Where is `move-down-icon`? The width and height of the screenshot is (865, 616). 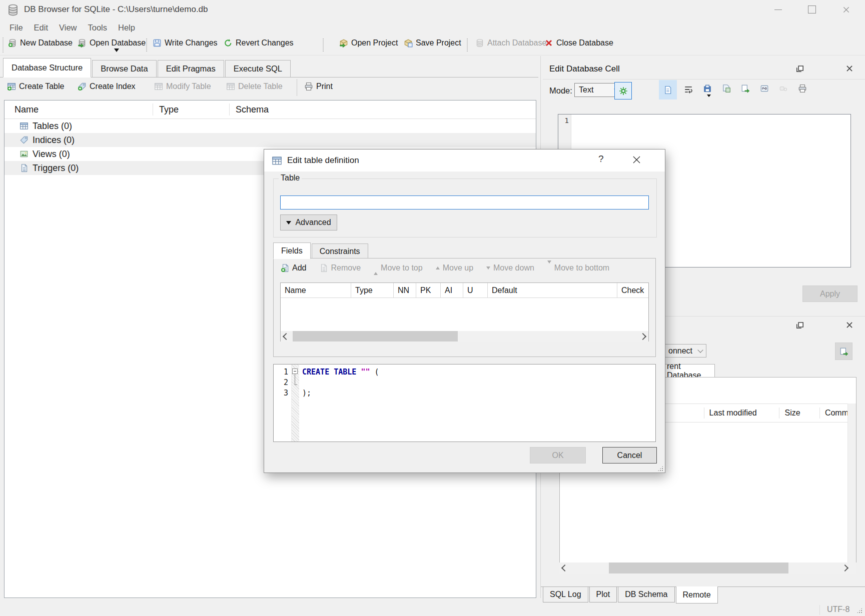 move-down-icon is located at coordinates (488, 268).